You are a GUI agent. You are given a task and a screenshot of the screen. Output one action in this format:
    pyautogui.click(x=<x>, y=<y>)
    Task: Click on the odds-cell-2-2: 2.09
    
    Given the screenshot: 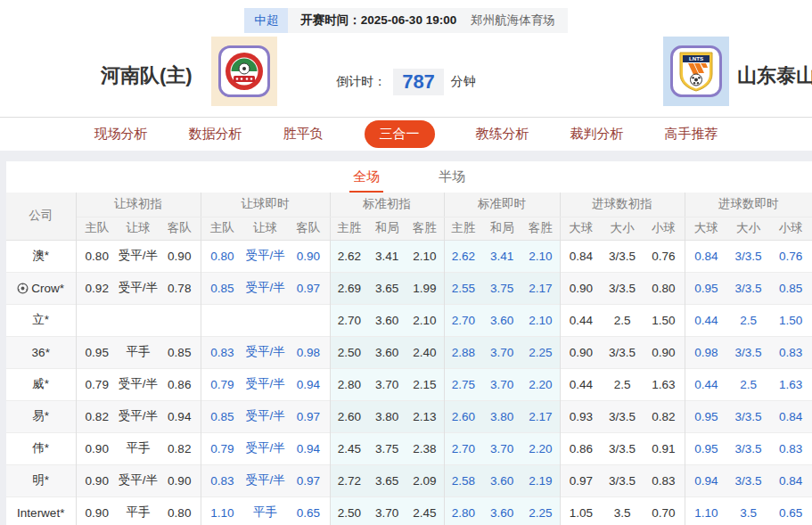 What is the action you would take?
    pyautogui.click(x=424, y=480)
    